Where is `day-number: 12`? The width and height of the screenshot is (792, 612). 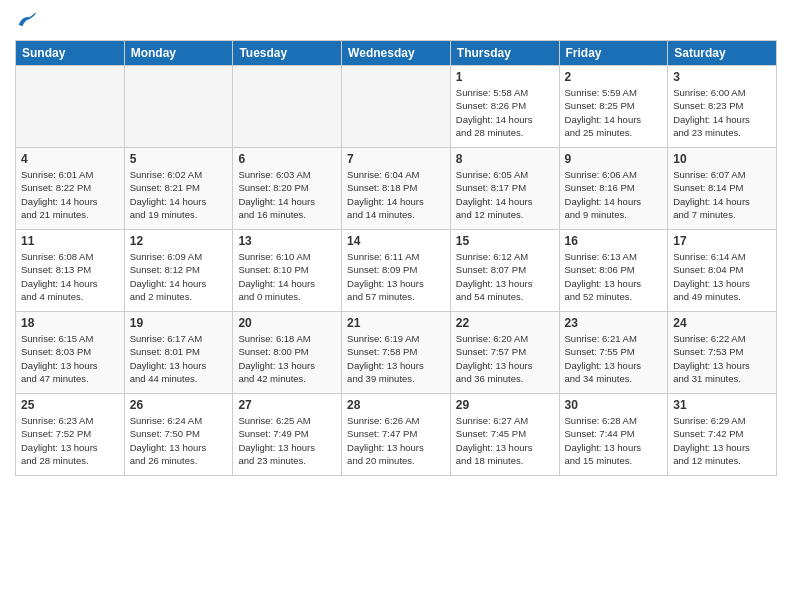 day-number: 12 is located at coordinates (179, 241).